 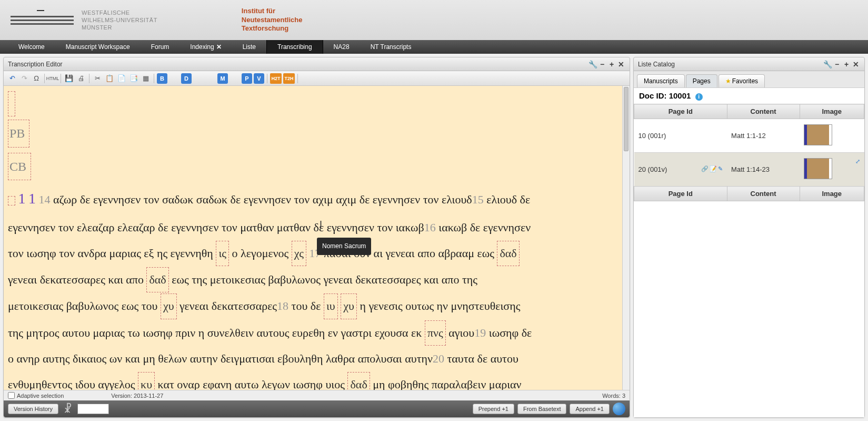 What do you see at coordinates (283, 306) in the screenshot?
I see `verse-number: 18` at bounding box center [283, 306].